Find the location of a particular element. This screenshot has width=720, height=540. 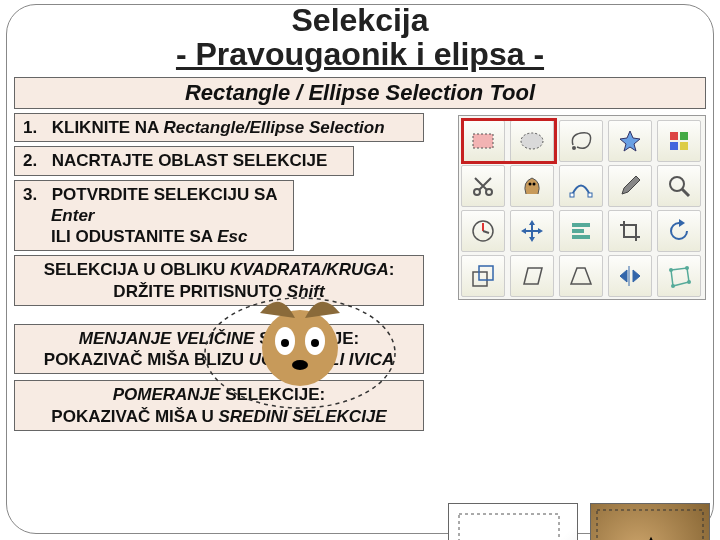

tool-palette is located at coordinates (582, 208).